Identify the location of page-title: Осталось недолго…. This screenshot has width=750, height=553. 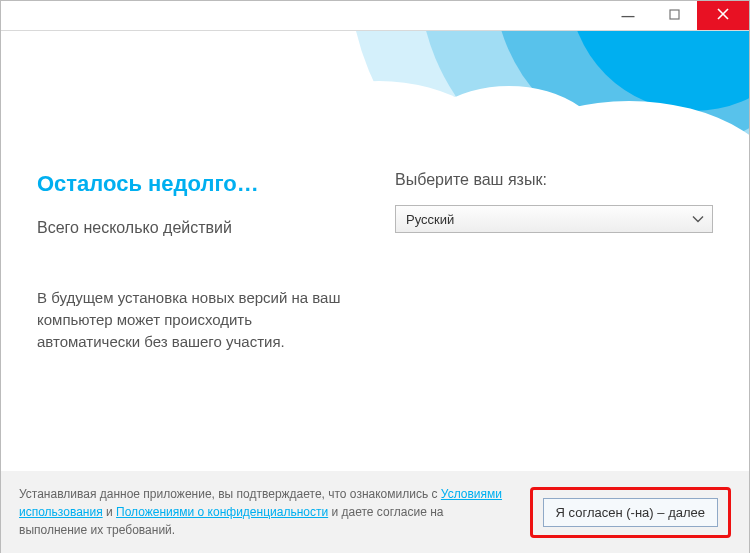
(196, 184).